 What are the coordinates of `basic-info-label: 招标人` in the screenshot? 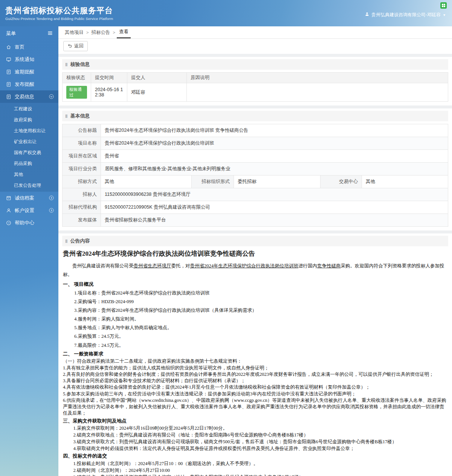 It's located at (82, 195).